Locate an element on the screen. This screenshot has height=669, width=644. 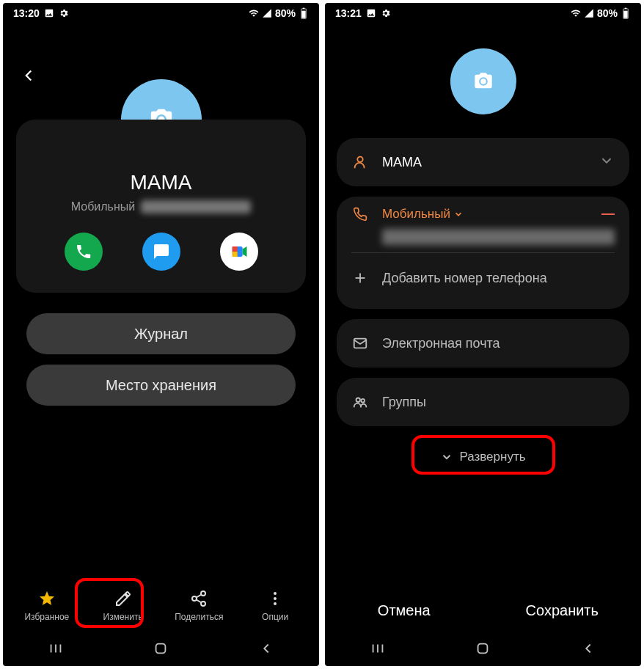
status-bar: 13:21 80% is located at coordinates (483, 13).